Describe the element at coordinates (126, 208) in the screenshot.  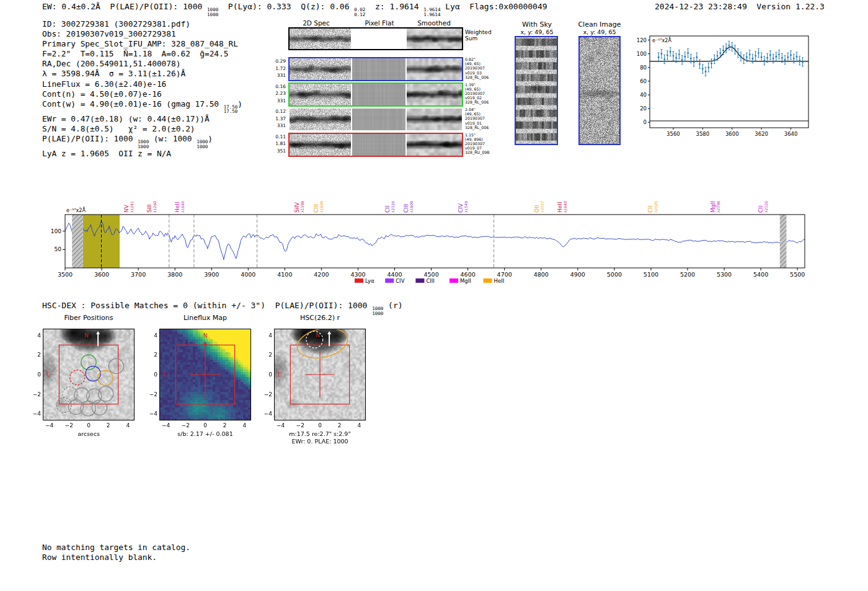
I see `emission-line-label: NV` at that location.